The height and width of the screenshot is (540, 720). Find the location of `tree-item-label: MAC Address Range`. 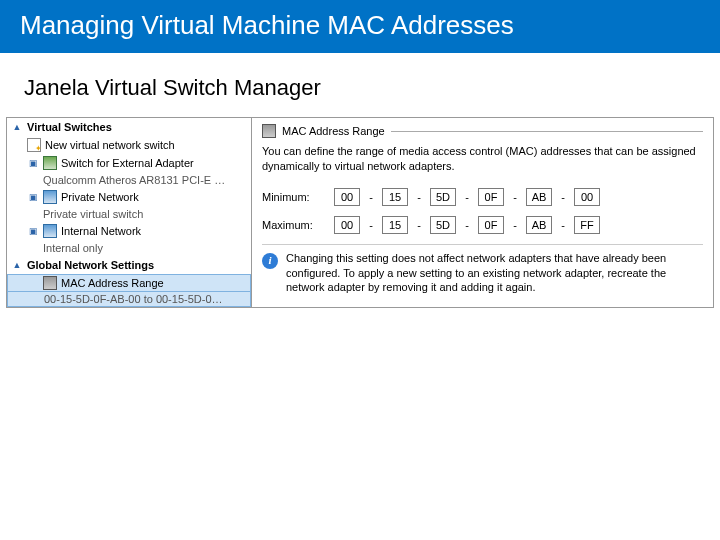

tree-item-label: MAC Address Range is located at coordinates (112, 283).